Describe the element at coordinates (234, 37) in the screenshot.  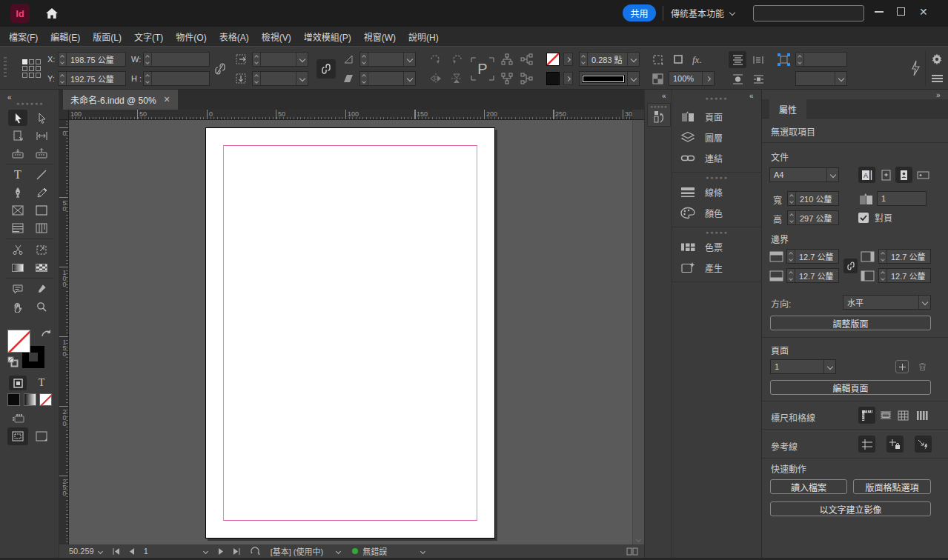
I see `menu-table: 表格(A)` at that location.